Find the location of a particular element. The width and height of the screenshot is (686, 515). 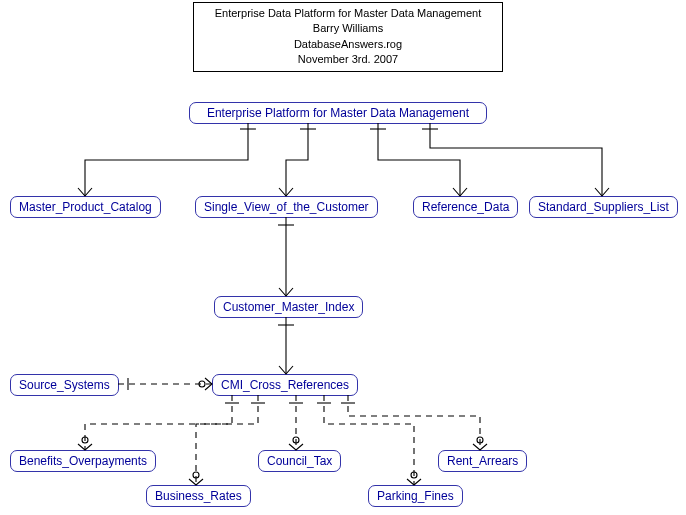

entity-root: Enterprise Platform for Master Data Mana… is located at coordinates (338, 113).